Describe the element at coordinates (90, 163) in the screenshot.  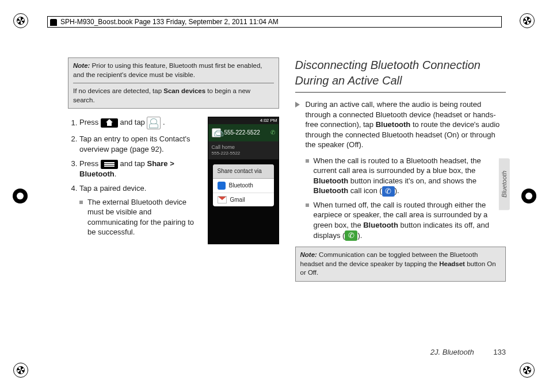
I see `step-3-text-a: Press` at that location.